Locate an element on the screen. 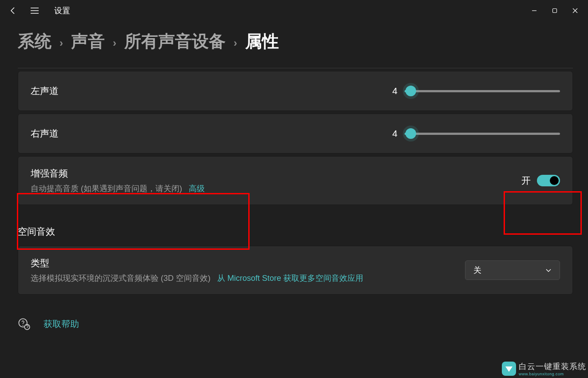 This screenshot has height=378, width=588. maximize-button is located at coordinates (555, 11).